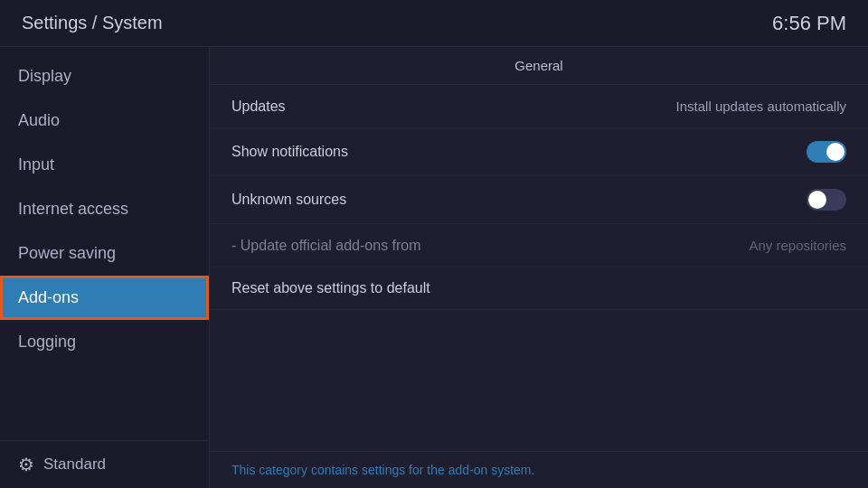 This screenshot has width=868, height=488. Describe the element at coordinates (74, 465) in the screenshot. I see `standard-label: Standard` at that location.